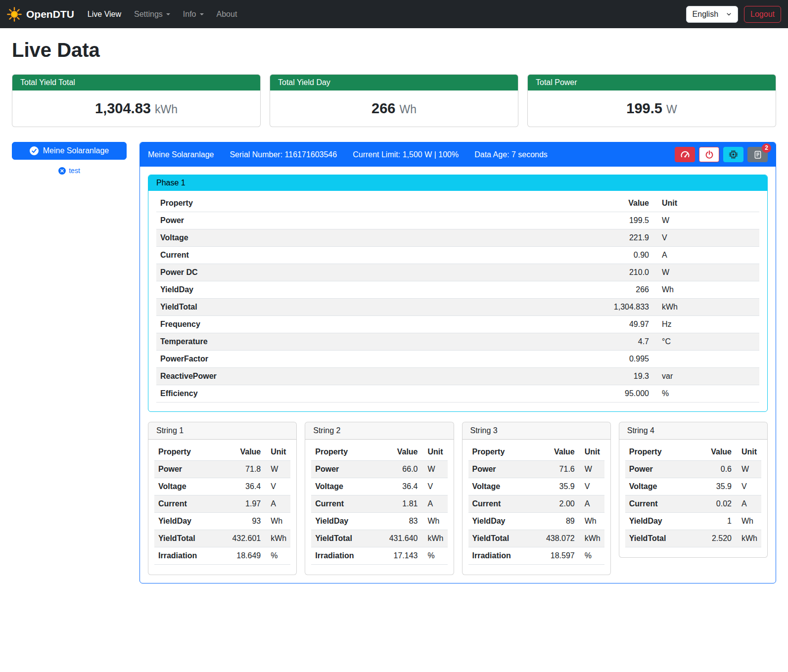 This screenshot has height=672, width=788. Describe the element at coordinates (435, 487) in the screenshot. I see `unit-cell: V` at that location.